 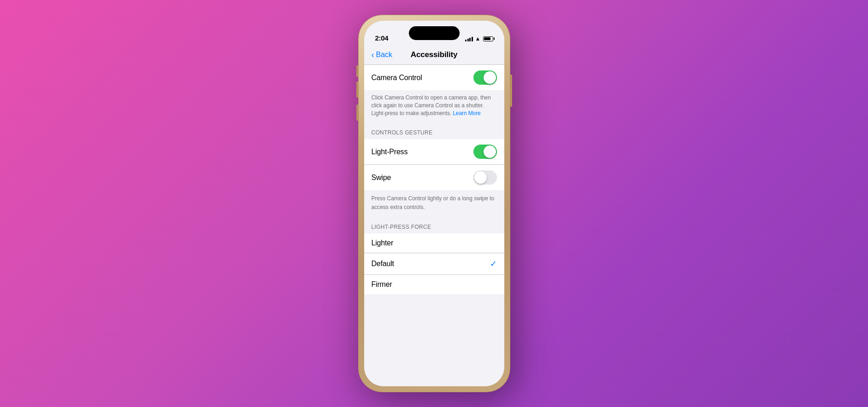 What do you see at coordinates (434, 152) in the screenshot?
I see `light-press-row: Light-Press` at bounding box center [434, 152].